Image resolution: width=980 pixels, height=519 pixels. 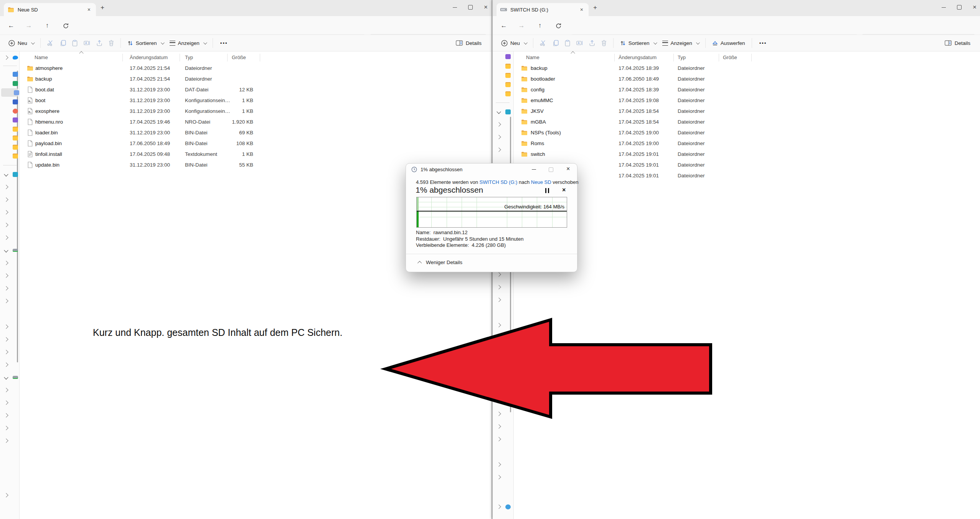 I want to click on file-row: emuMMC 17.04.2025 19:08 Dateiordner, so click(x=747, y=101).